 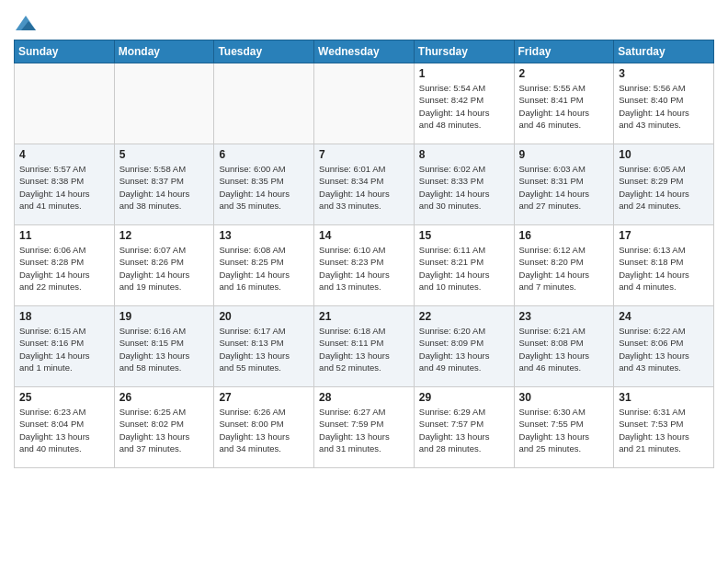 I want to click on day-number: 9, so click(x=564, y=155).